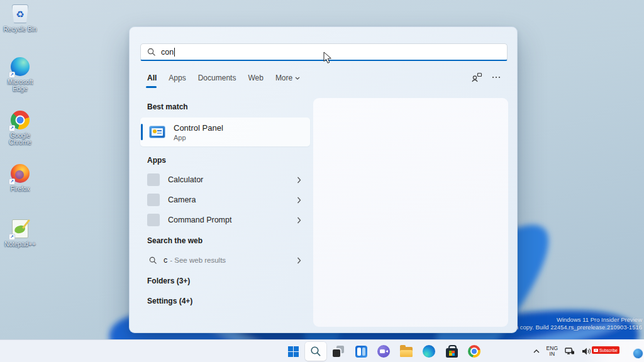 The height and width of the screenshot is (362, 644). What do you see at coordinates (384, 351) in the screenshot?
I see `chat-icon` at bounding box center [384, 351].